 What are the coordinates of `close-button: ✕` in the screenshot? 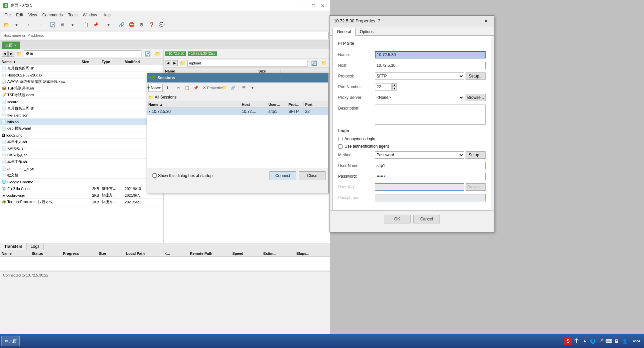 It's located at (323, 6).